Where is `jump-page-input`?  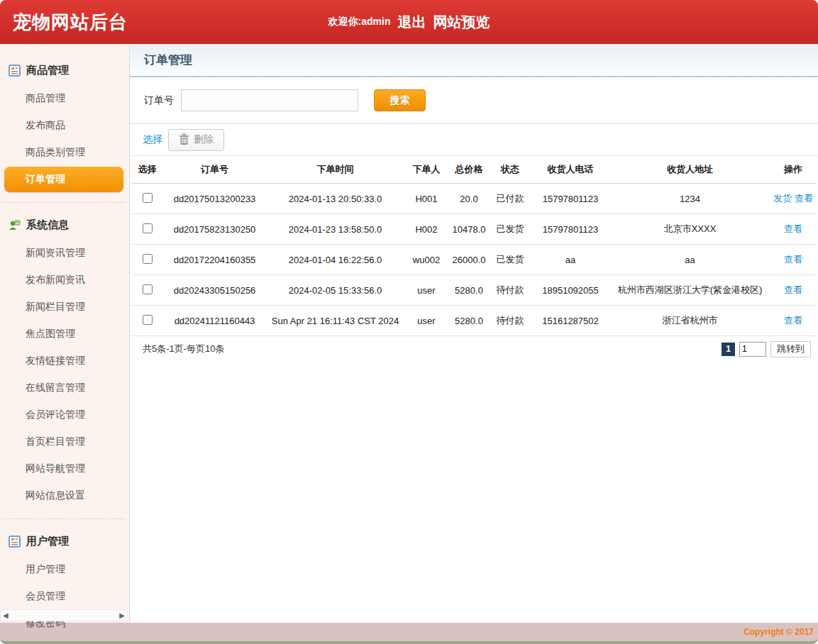
jump-page-input is located at coordinates (753, 349).